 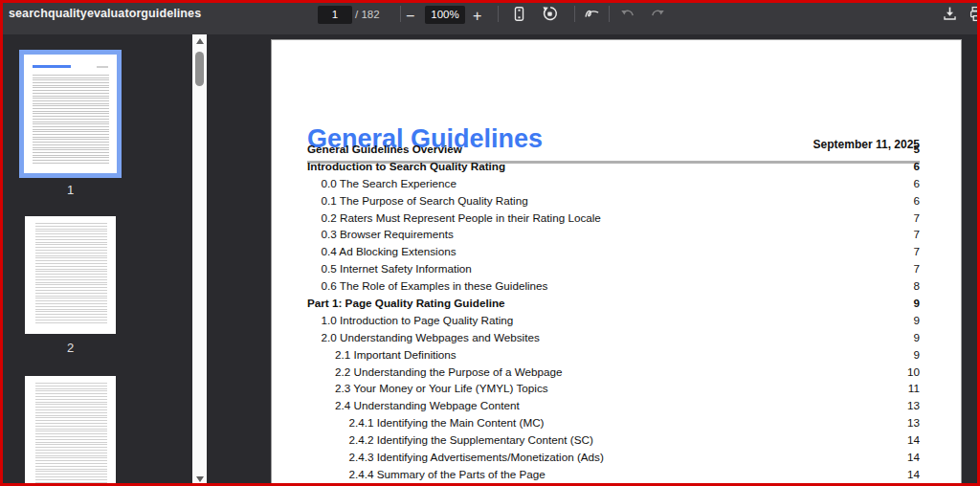 I want to click on document-filename: searchqualityevaluatorguidelines, so click(x=105, y=13).